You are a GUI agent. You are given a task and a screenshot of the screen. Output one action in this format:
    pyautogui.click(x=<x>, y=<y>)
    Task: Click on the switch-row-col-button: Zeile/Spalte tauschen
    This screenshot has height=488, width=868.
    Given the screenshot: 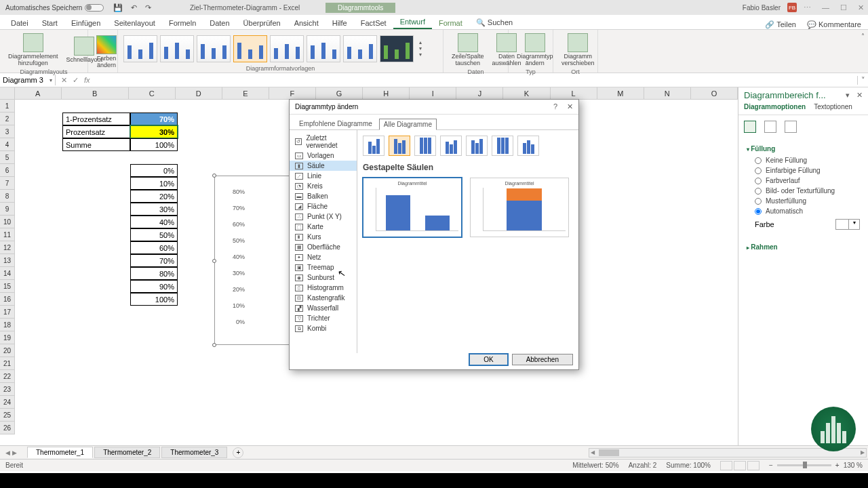 What is the action you would take?
    pyautogui.click(x=468, y=50)
    